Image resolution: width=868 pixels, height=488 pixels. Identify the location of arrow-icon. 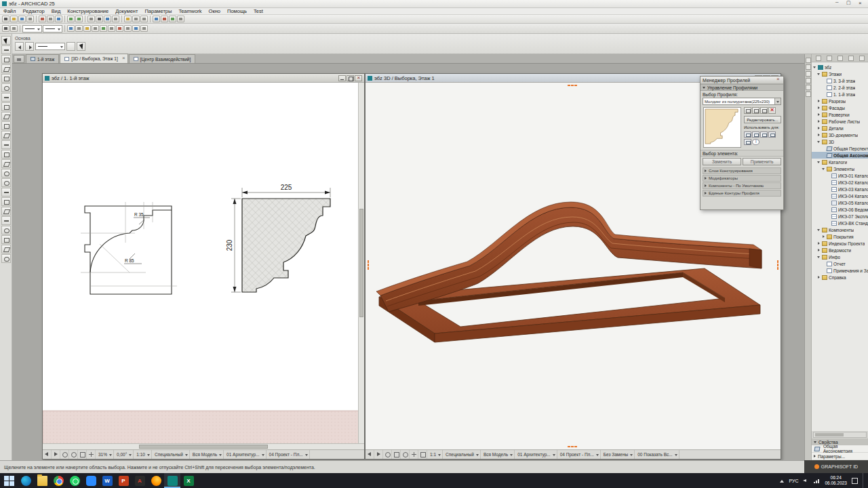
(5, 28).